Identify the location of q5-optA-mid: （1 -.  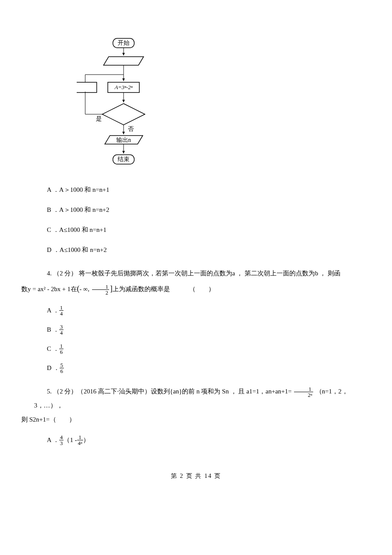
(70, 440).